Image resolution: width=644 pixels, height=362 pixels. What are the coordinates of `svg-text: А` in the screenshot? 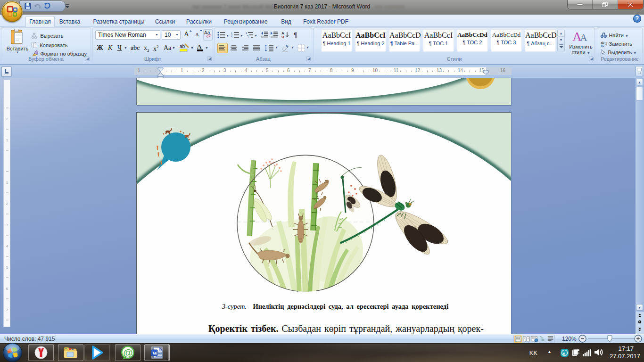 It's located at (199, 47).